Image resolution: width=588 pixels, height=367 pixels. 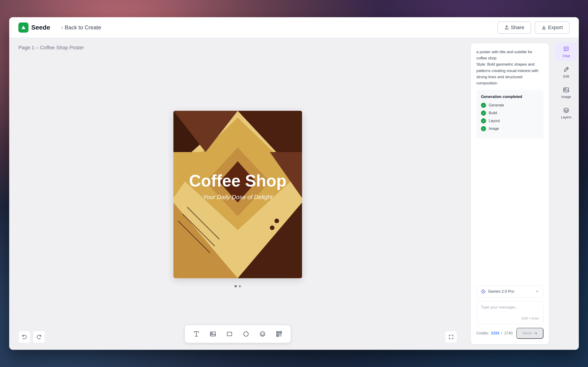 What do you see at coordinates (24, 337) in the screenshot?
I see `undo-button` at bounding box center [24, 337].